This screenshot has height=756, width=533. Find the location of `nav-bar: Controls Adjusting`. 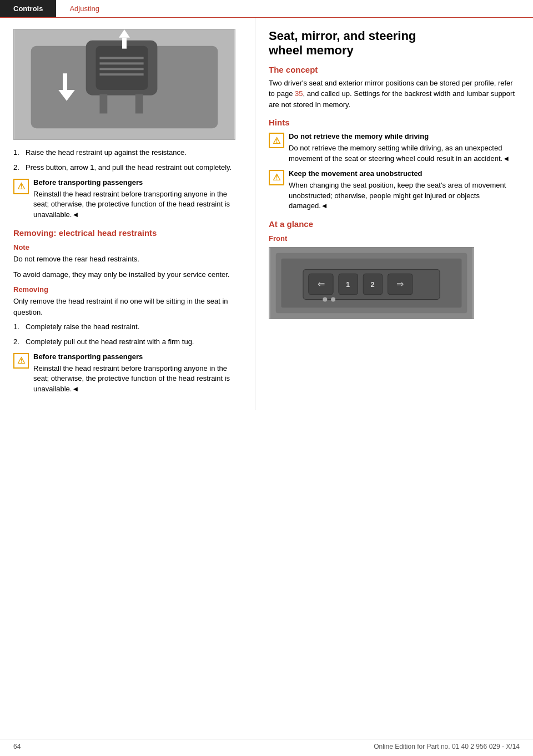

nav-bar: Controls Adjusting is located at coordinates (266, 9).